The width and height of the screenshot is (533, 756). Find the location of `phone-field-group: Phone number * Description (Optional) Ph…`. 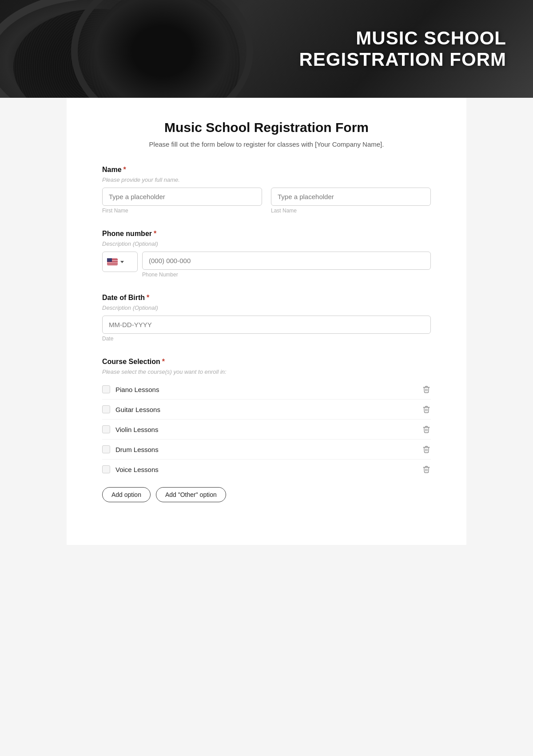

phone-field-group: Phone number * Description (Optional) Ph… is located at coordinates (266, 254).